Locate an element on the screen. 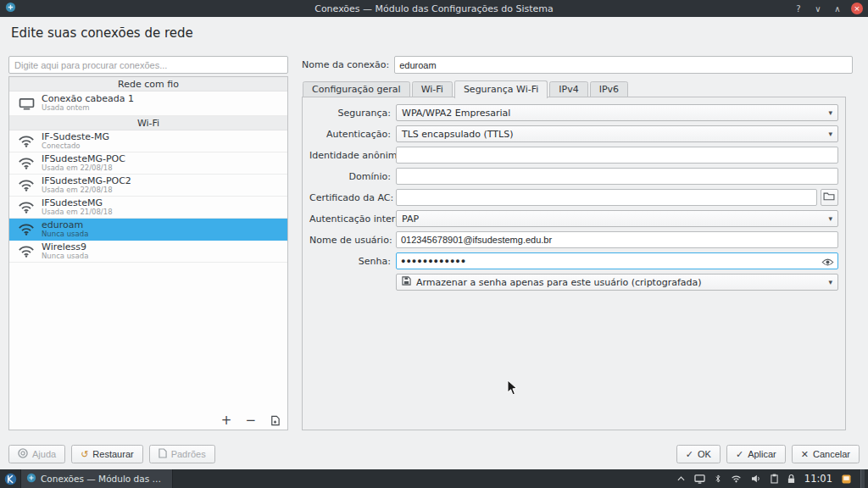 The image size is (868, 488). tab-wifi-security: Segurança Wi-Fi is located at coordinates (501, 90).